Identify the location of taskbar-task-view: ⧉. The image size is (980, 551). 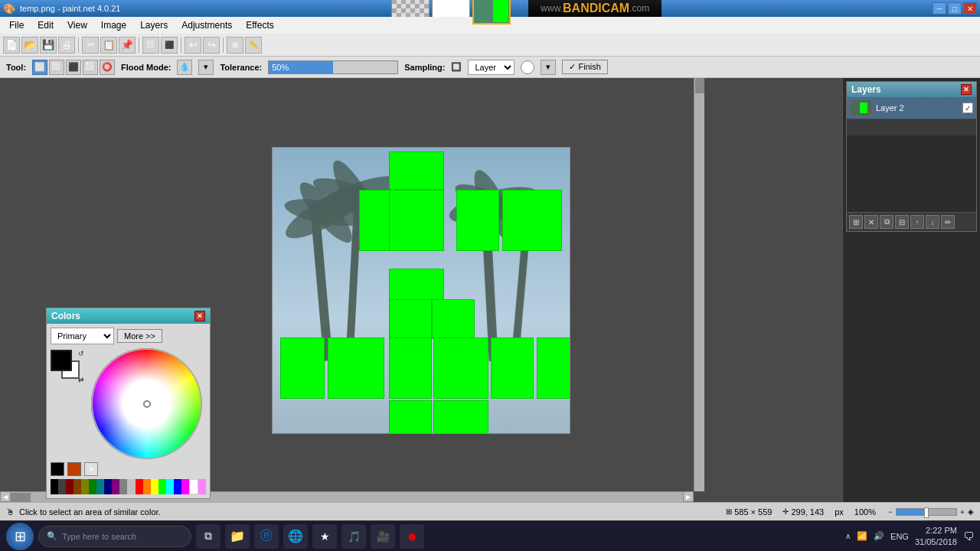
(208, 536).